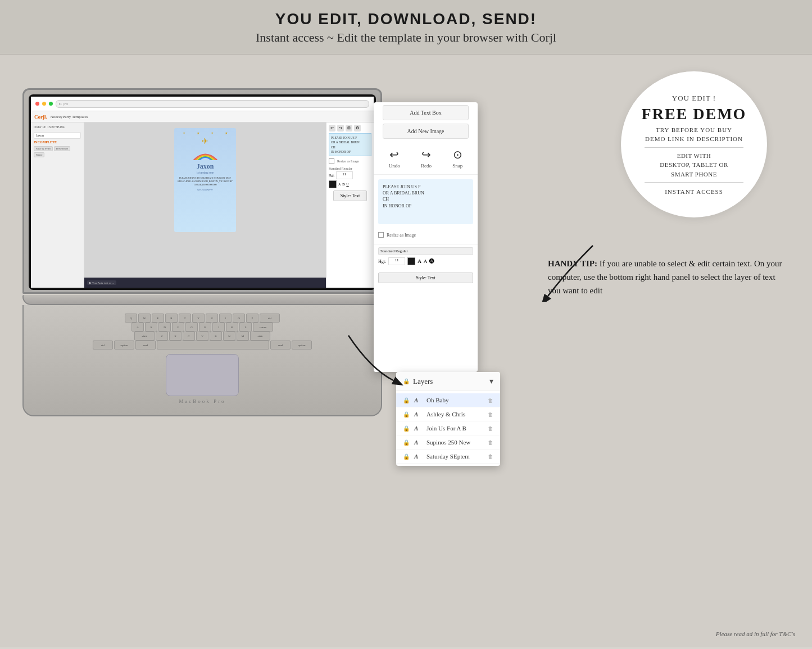  Describe the element at coordinates (263, 327) in the screenshot. I see `key-return: return` at that location.